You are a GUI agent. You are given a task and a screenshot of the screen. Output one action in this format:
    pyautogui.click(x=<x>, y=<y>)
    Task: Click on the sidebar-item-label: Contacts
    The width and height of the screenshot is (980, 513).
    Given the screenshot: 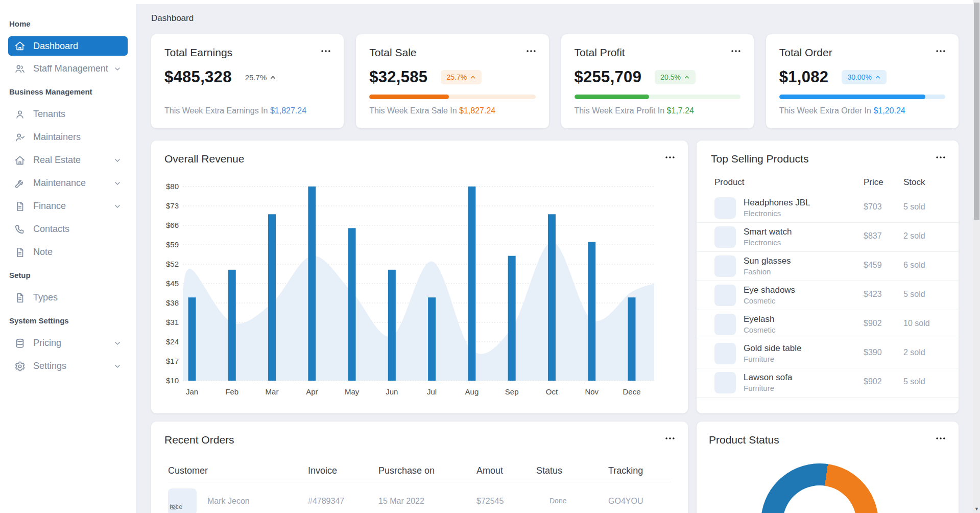 What is the action you would take?
    pyautogui.click(x=51, y=229)
    